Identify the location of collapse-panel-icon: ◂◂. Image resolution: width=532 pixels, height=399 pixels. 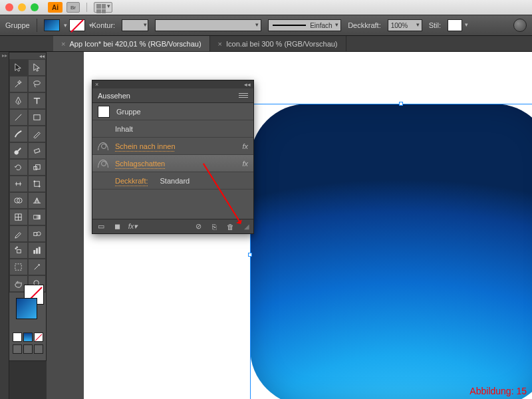
(247, 84).